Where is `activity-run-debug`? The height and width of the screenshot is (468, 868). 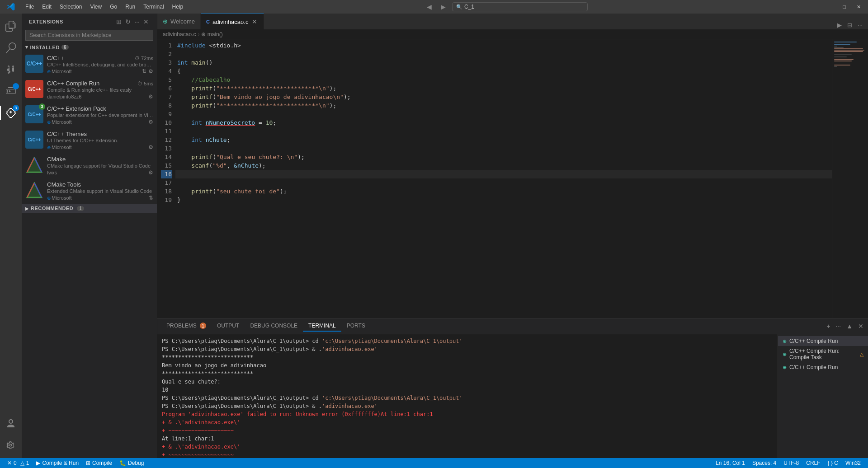
activity-run-debug is located at coordinates (11, 91).